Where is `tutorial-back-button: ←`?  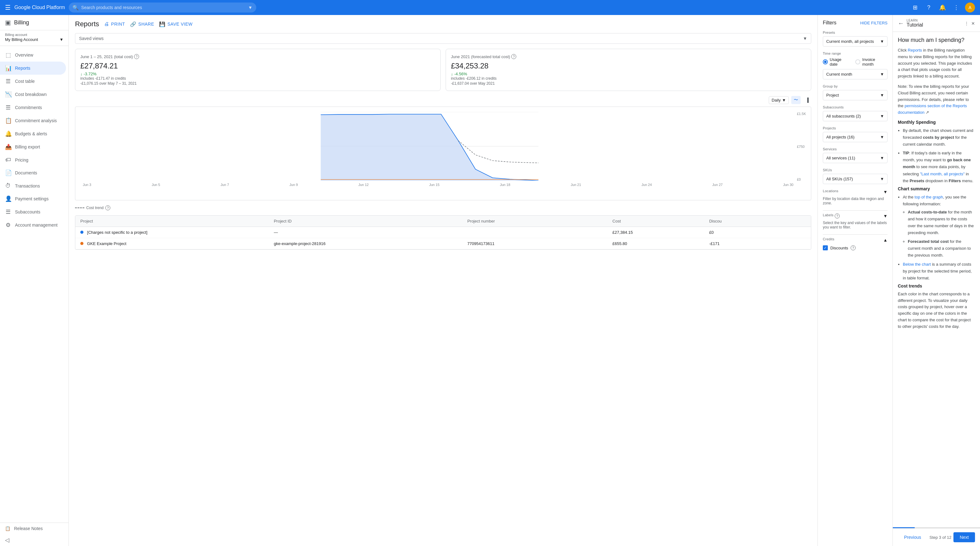 tutorial-back-button: ← is located at coordinates (901, 24).